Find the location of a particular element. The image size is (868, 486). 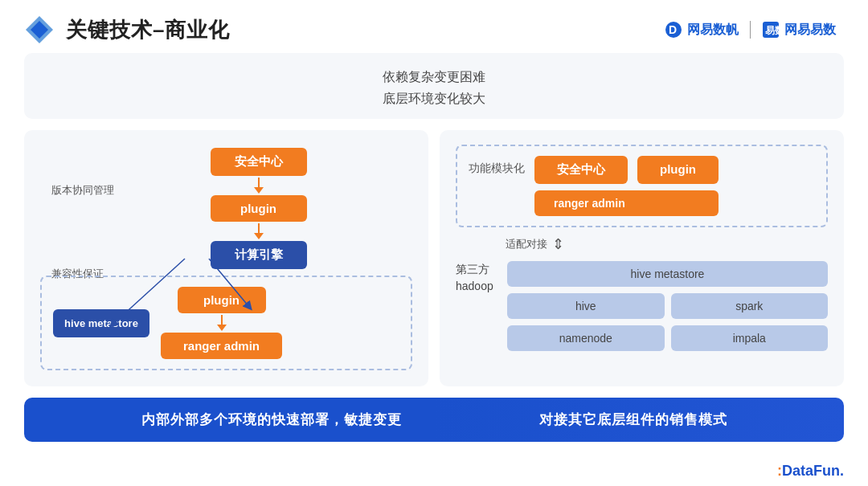

plugin-col: plugin ranger admin is located at coordinates (222, 323).